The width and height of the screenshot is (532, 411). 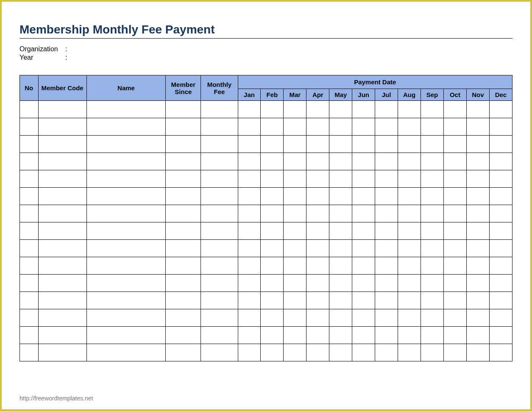 What do you see at coordinates (266, 53) in the screenshot?
I see `meta-block: Organization : Year :` at bounding box center [266, 53].